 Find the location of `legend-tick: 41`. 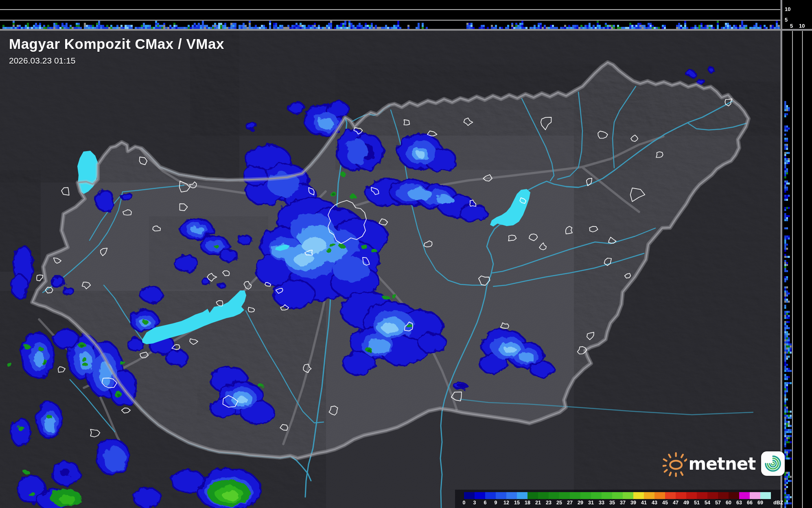

legend-tick: 41 is located at coordinates (644, 503).